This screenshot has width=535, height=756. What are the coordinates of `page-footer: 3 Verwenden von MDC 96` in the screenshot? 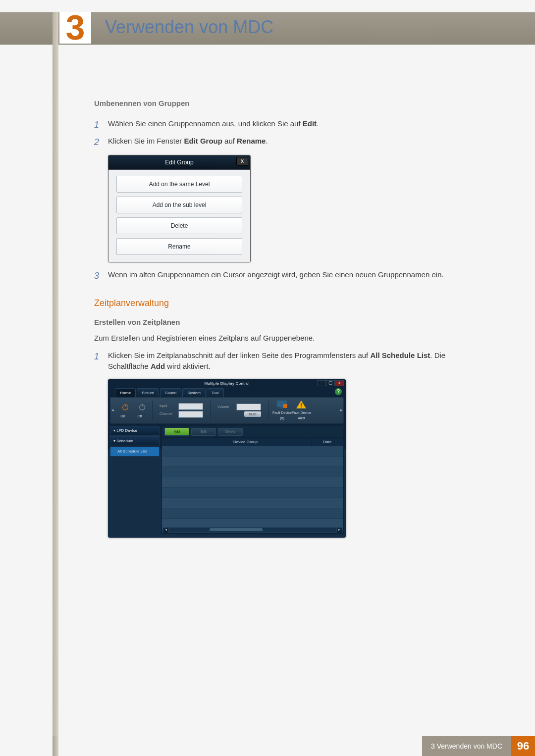 It's located at (294, 746).